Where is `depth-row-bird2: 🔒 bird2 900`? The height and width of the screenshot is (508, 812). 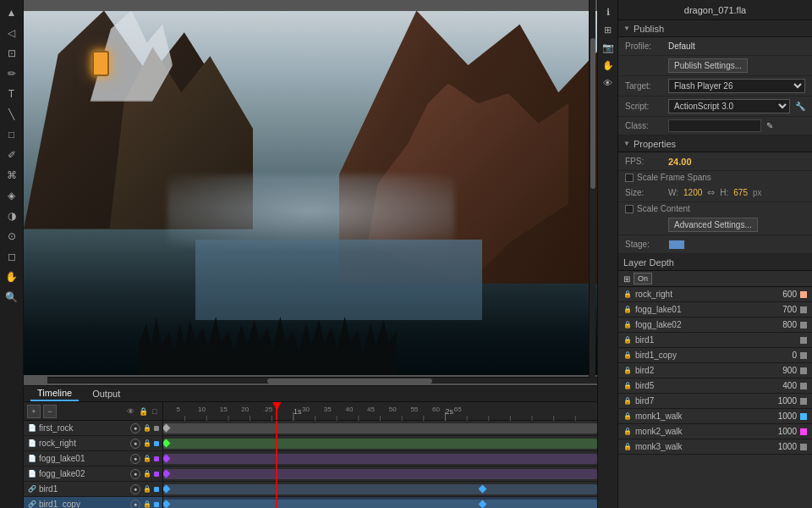 depth-row-bird2: 🔒 bird2 900 is located at coordinates (716, 371).